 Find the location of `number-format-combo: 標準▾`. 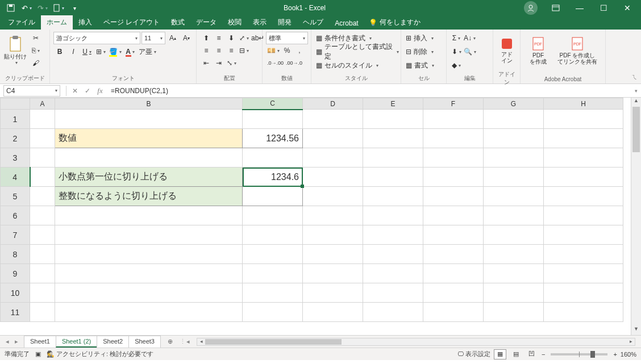

number-format-combo: 標準▾ is located at coordinates (287, 38).